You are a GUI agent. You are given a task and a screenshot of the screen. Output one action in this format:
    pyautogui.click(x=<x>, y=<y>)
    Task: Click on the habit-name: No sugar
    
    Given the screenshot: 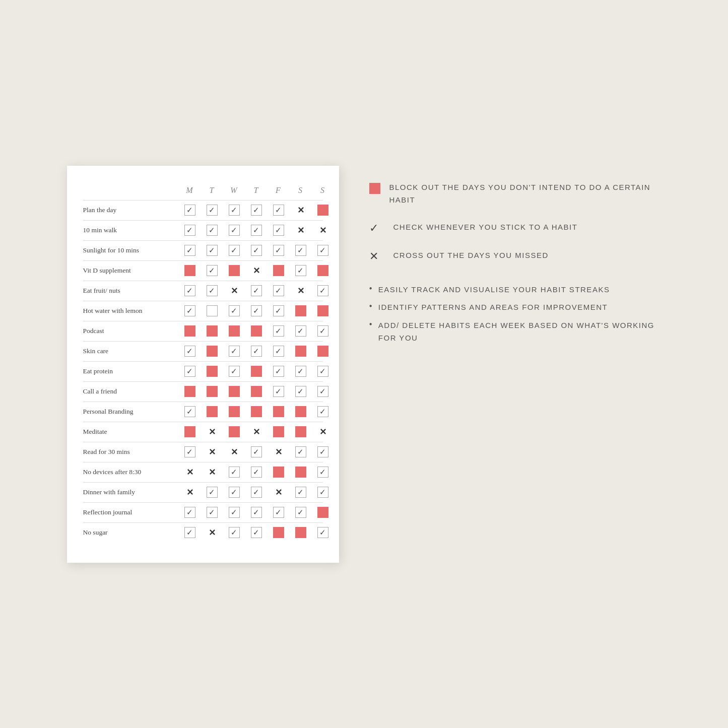 What is the action you would take?
    pyautogui.click(x=131, y=533)
    